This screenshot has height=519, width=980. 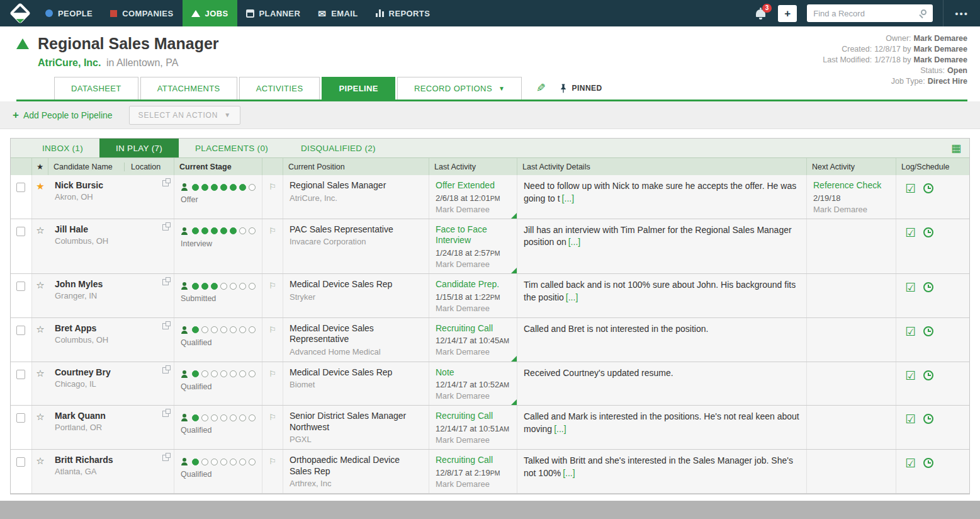 I want to click on nav-email: ✉EMAIL, so click(x=337, y=13).